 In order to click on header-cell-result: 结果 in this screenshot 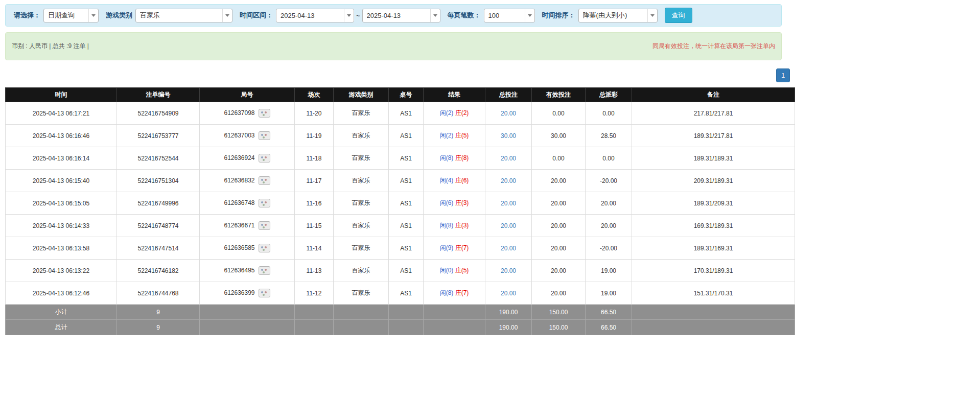, I will do `click(455, 95)`.